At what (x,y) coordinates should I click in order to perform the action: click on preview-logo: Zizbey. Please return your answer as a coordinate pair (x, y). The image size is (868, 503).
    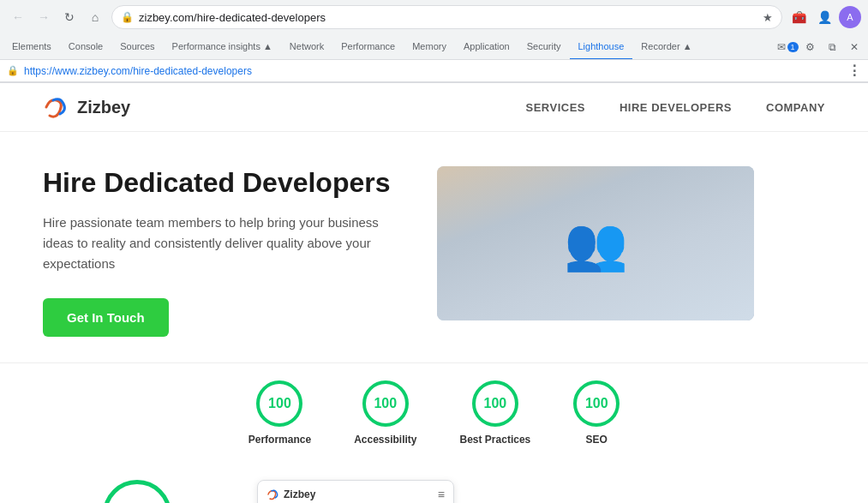
    Looking at the image, I should click on (291, 494).